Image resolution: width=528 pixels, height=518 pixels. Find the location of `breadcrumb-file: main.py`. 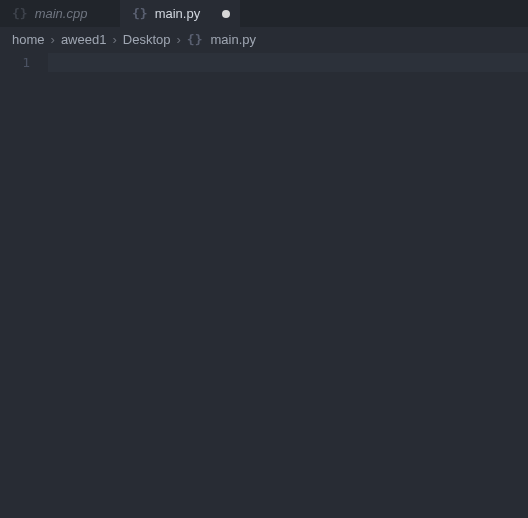

breadcrumb-file: main.py is located at coordinates (233, 40).